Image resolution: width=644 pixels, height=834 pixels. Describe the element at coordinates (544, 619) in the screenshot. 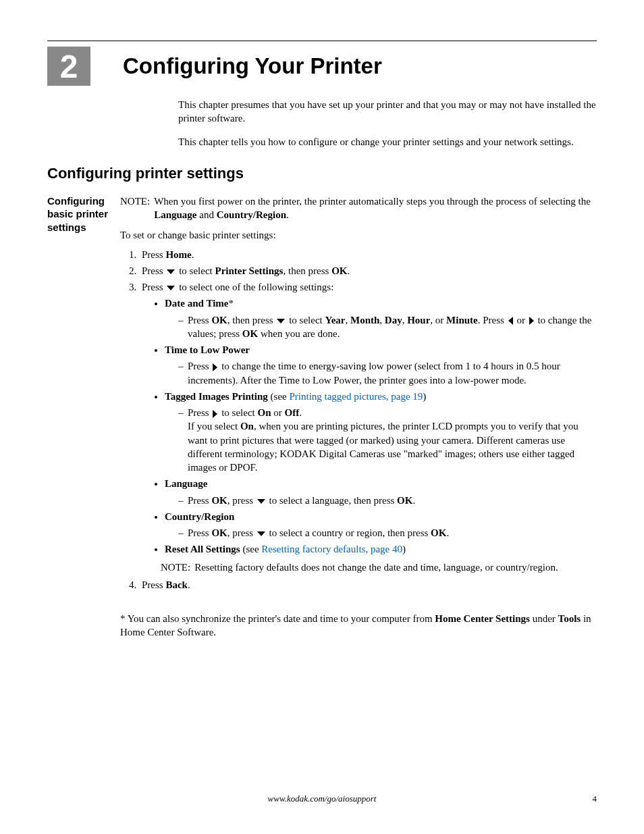

I see `text: under` at that location.